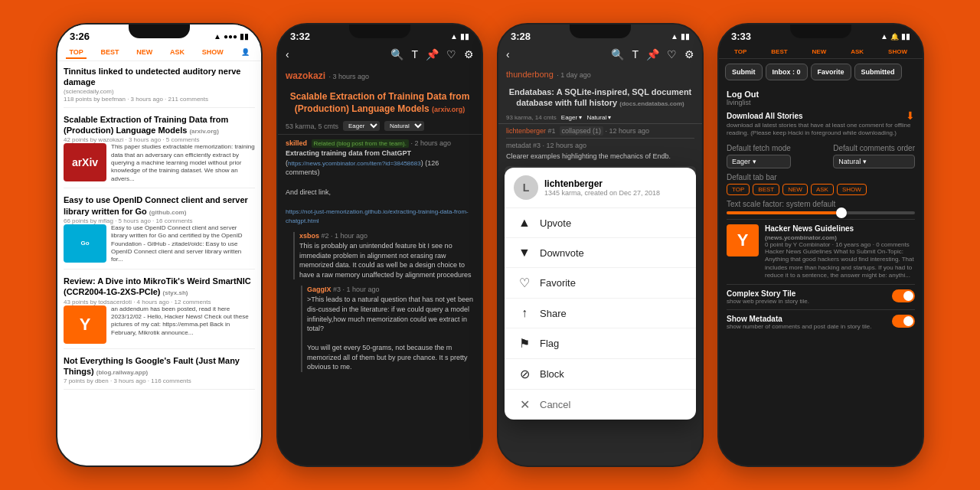 The width and height of the screenshot is (980, 490). I want to click on collapsed-comment-3: lichtenberger #1 collapsed (1) · 12 hour…, so click(600, 133).